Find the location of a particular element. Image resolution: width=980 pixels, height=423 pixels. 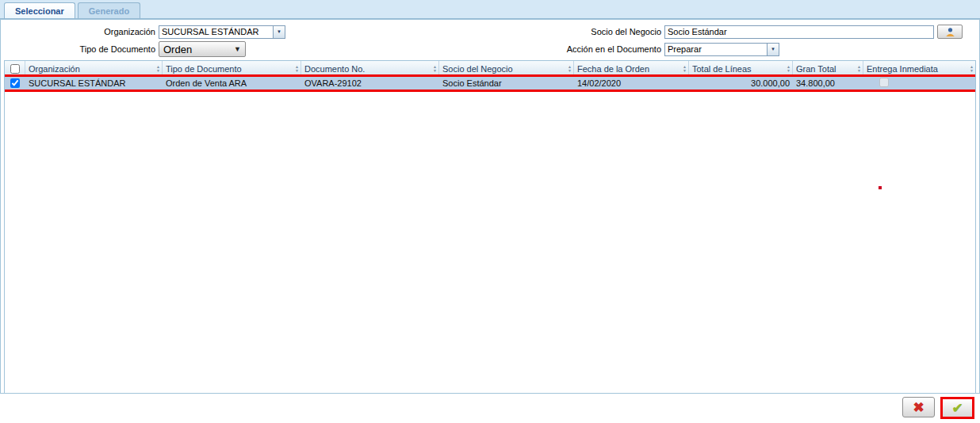

row-immediate-delivery-cell is located at coordinates (920, 83).